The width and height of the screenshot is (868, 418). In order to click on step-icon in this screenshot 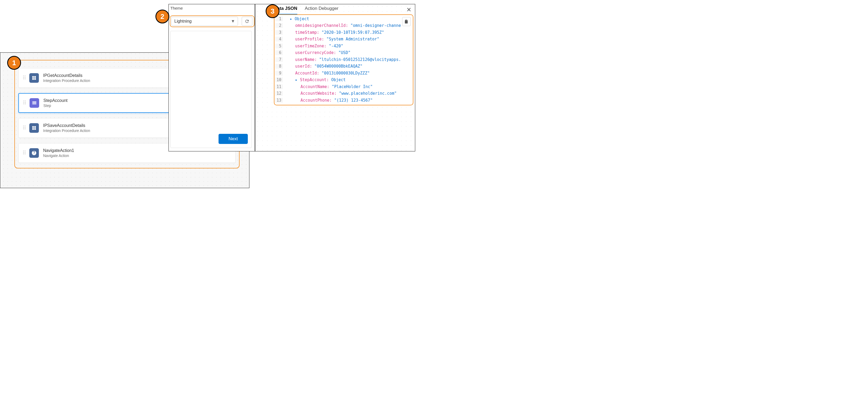, I will do `click(34, 103)`.